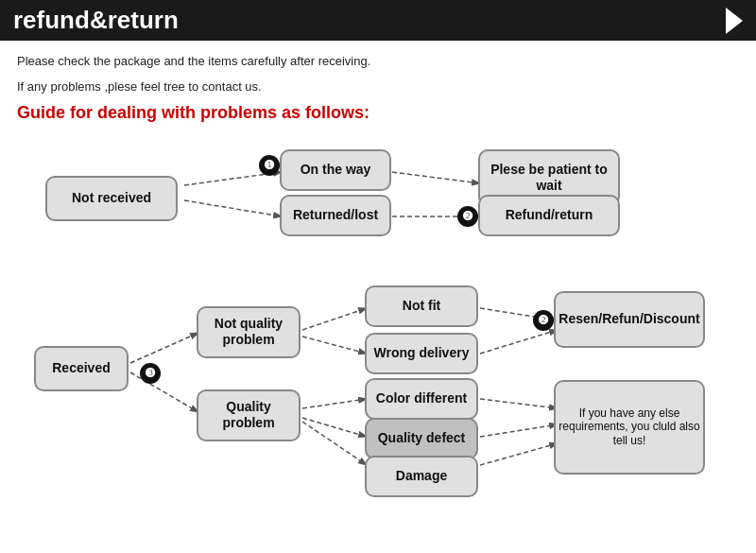  I want to click on quality-defect-label: Quality defect, so click(421, 439).